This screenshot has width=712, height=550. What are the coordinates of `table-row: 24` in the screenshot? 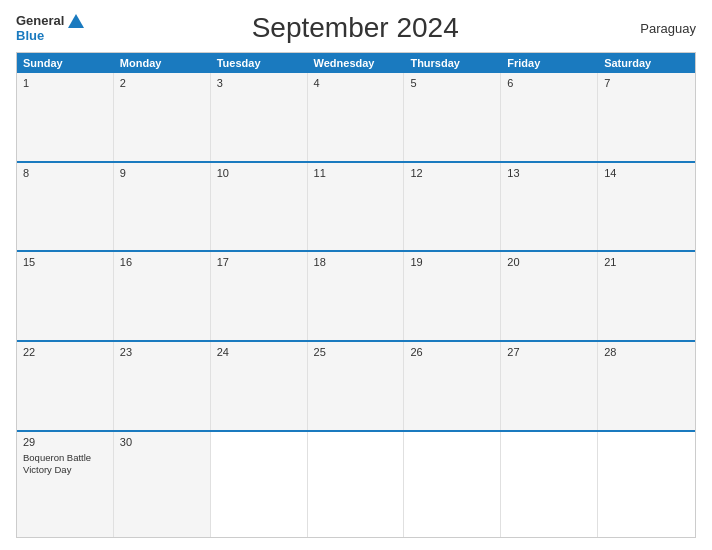 It's located at (260, 386).